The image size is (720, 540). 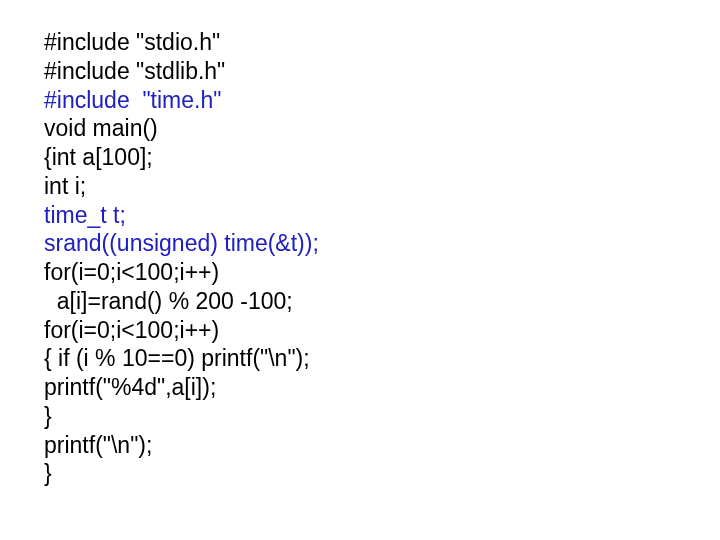 What do you see at coordinates (382, 388) in the screenshot?
I see `code-line: printf("%4d",a[i]);` at bounding box center [382, 388].